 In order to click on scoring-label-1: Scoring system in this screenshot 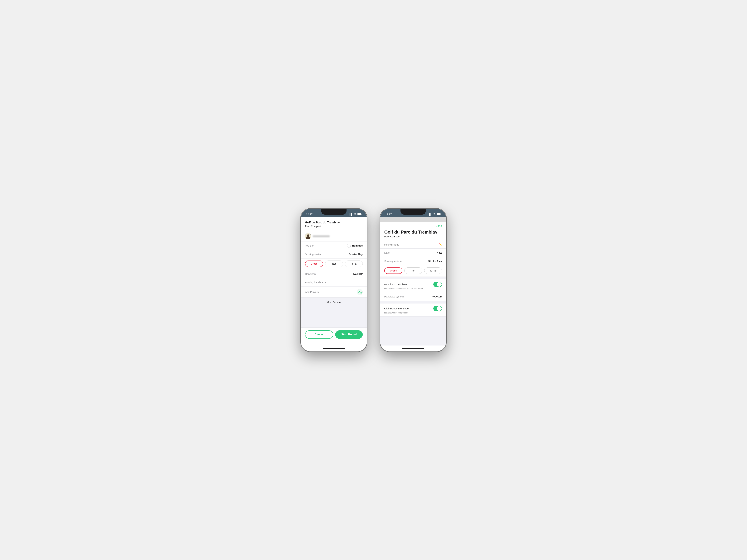, I will do `click(314, 254)`.